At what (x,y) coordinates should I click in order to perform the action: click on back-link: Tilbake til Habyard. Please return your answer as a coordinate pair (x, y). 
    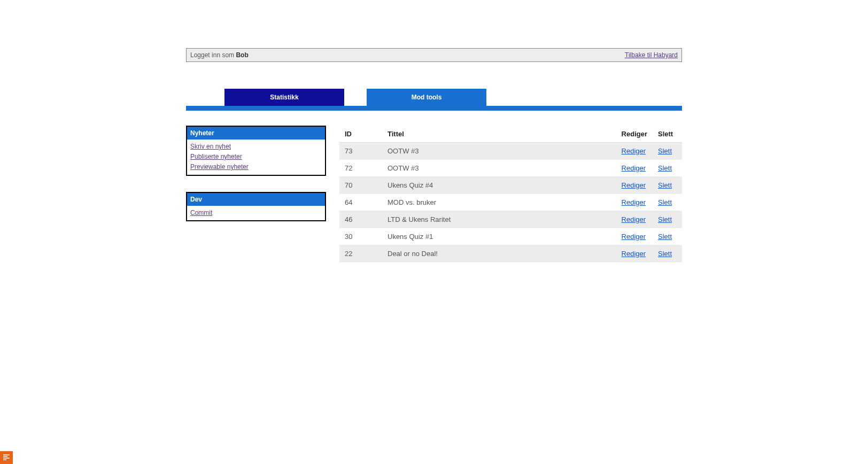
    Looking at the image, I should click on (651, 55).